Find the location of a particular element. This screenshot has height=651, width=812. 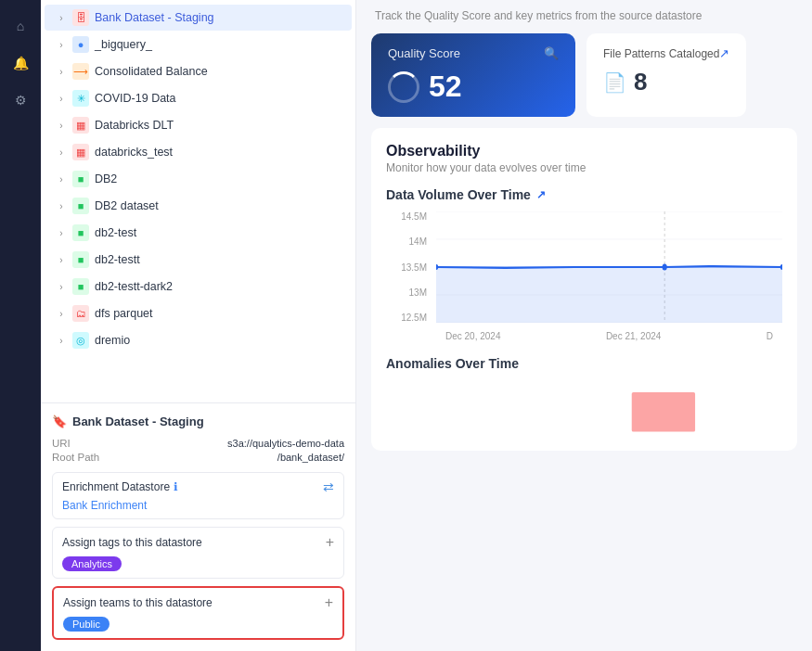

observability-title: Observability is located at coordinates (585, 151).